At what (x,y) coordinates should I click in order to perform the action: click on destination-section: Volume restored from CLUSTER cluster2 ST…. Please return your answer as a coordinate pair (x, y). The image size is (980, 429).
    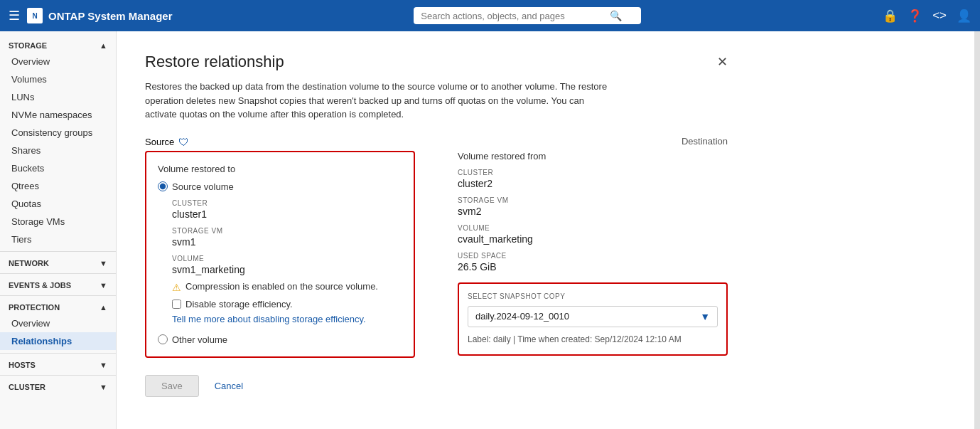
    Looking at the image, I should click on (582, 255).